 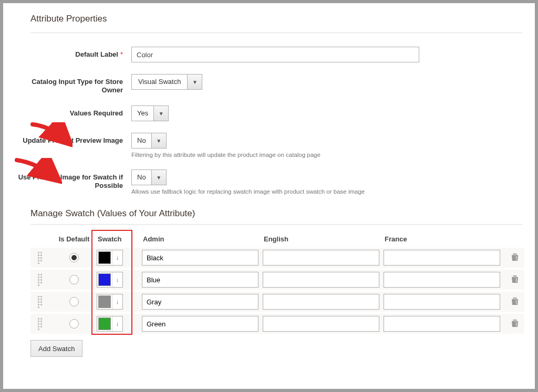 I want to click on default-label-label: Default Label*, so click(x=74, y=52).